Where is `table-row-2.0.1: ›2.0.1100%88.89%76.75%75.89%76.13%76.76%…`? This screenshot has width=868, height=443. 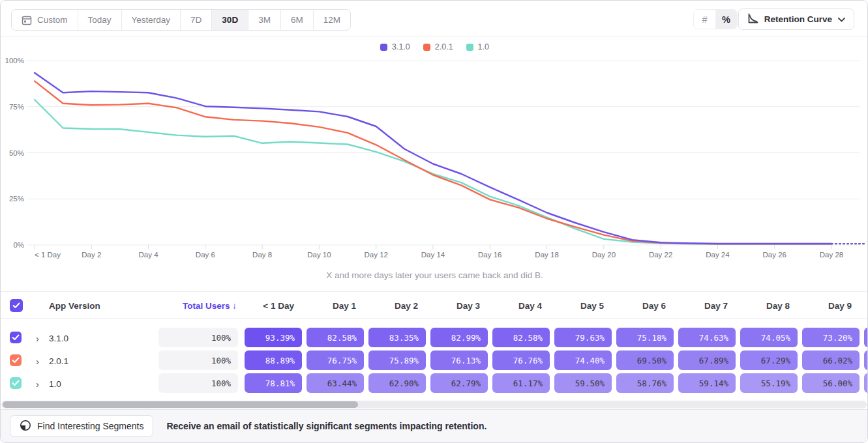 table-row-2.0.1: ›2.0.1100%88.89%76.75%75.89%76.13%76.76%… is located at coordinates (434, 361).